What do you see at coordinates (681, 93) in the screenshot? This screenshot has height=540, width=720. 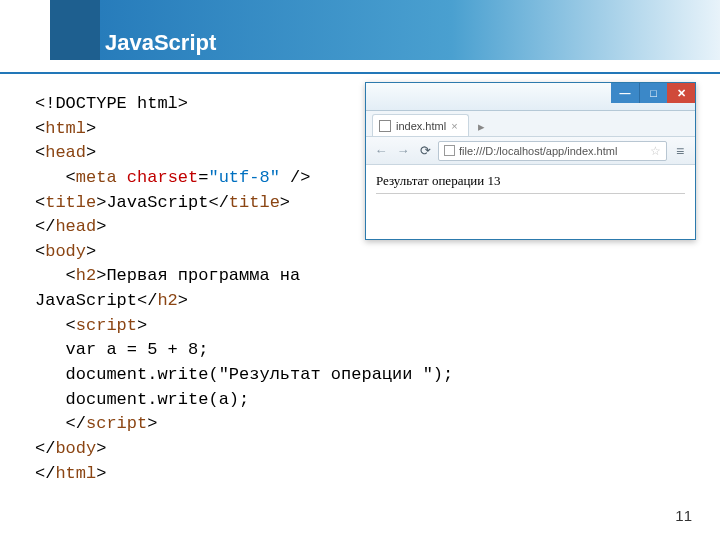 I see `close-button: ✕` at bounding box center [681, 93].